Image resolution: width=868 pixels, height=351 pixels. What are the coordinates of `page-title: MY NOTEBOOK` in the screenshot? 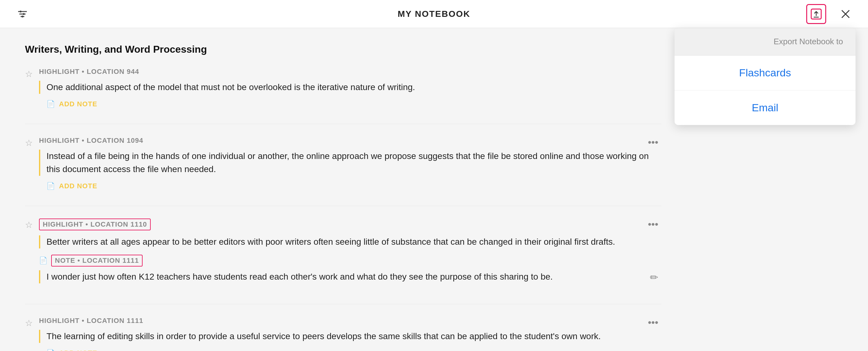 It's located at (434, 14).